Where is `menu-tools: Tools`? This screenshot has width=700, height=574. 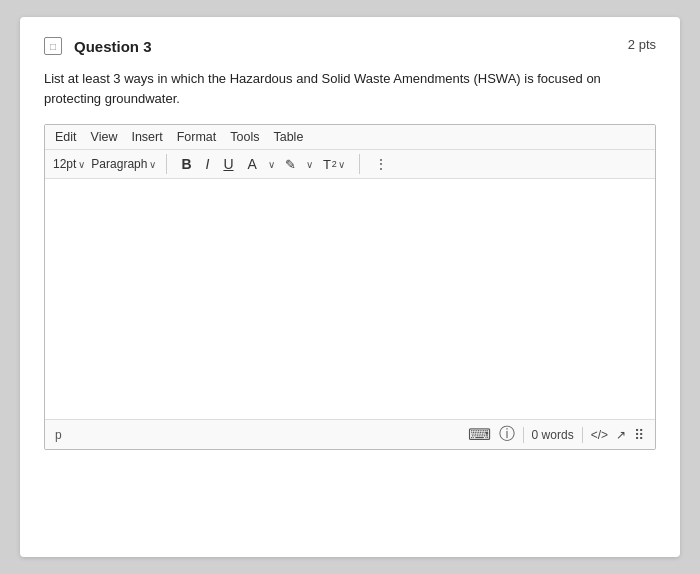 menu-tools: Tools is located at coordinates (244, 137).